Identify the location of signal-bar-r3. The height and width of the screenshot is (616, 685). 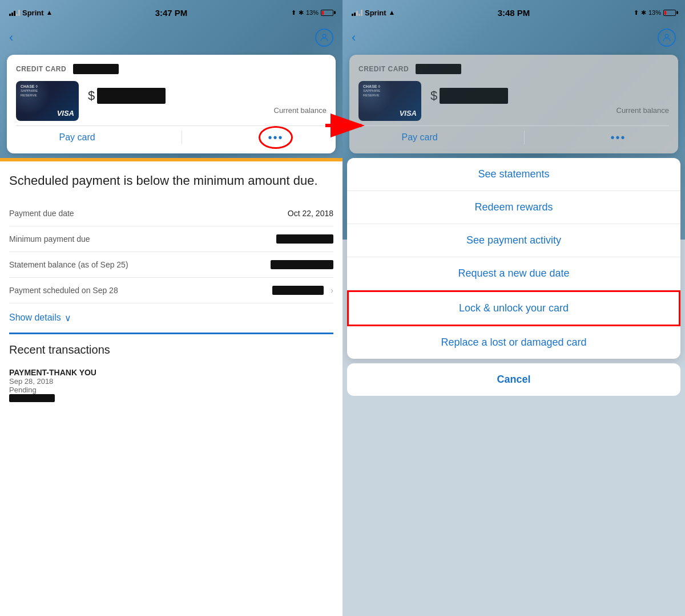
(357, 14).